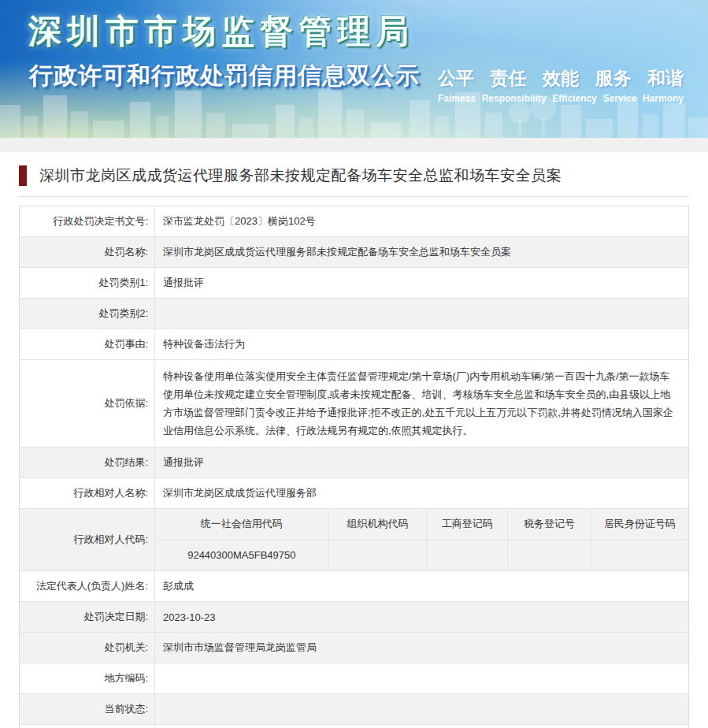 This screenshot has width=708, height=728. What do you see at coordinates (354, 175) in the screenshot?
I see `case-title-row: 深圳市龙岗区成成货运代理服务部未按规定配备场车安全总监和场车安全员案` at bounding box center [354, 175].